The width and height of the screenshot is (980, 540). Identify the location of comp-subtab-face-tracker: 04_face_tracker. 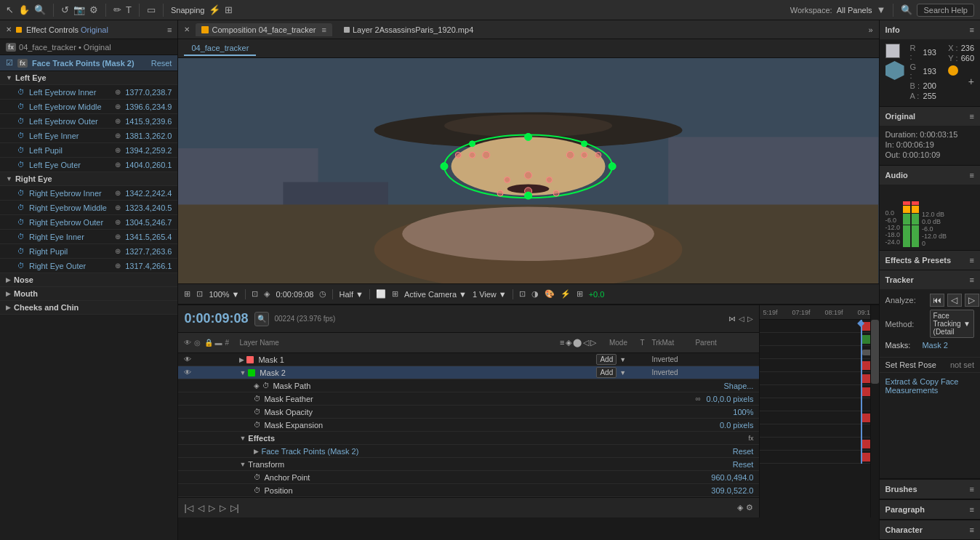
(220, 49).